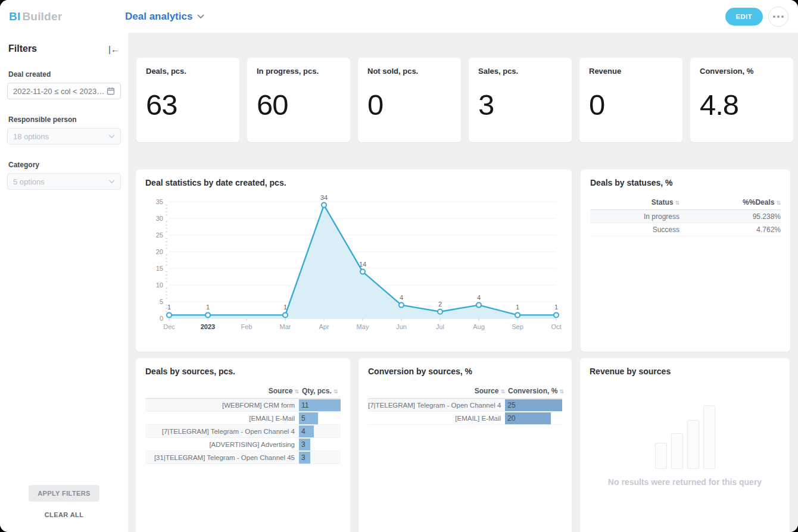 The image size is (798, 532). Describe the element at coordinates (320, 391) in the screenshot. I see `column-header-qty: Qty, pcs.⇅` at that location.